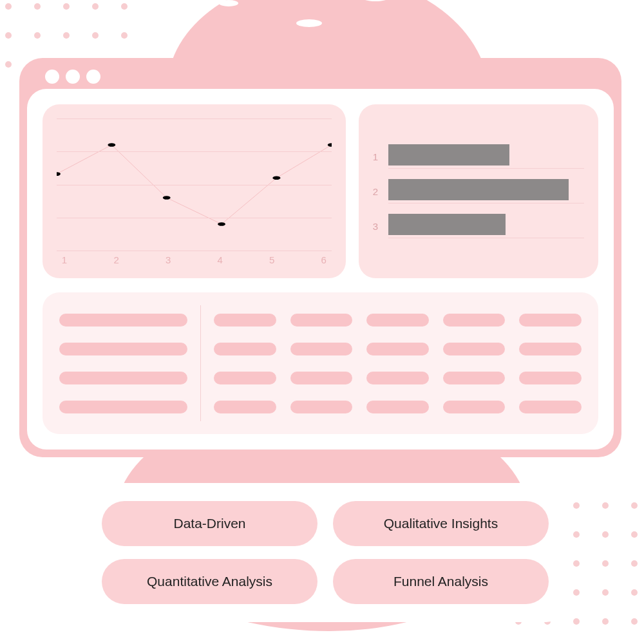  I want to click on line-chart-tick: 1, so click(64, 260).